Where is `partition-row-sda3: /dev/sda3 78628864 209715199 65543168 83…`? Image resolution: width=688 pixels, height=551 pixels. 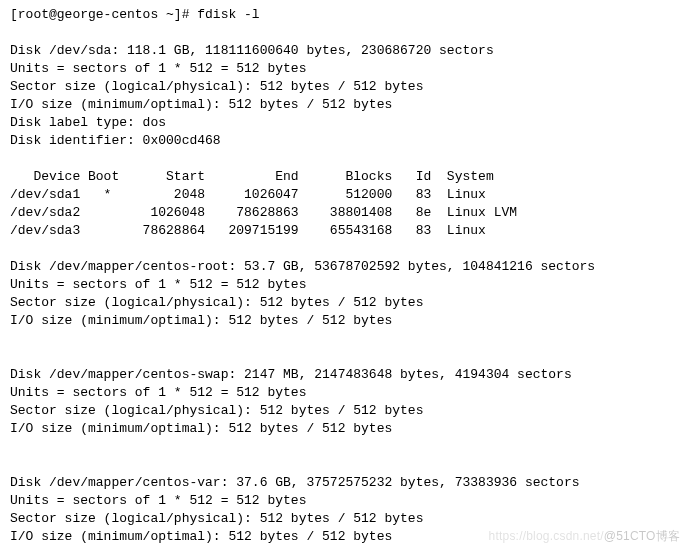
partition-row-sda3: /dev/sda3 78628864 209715199 65543168 83… is located at coordinates (248, 230).